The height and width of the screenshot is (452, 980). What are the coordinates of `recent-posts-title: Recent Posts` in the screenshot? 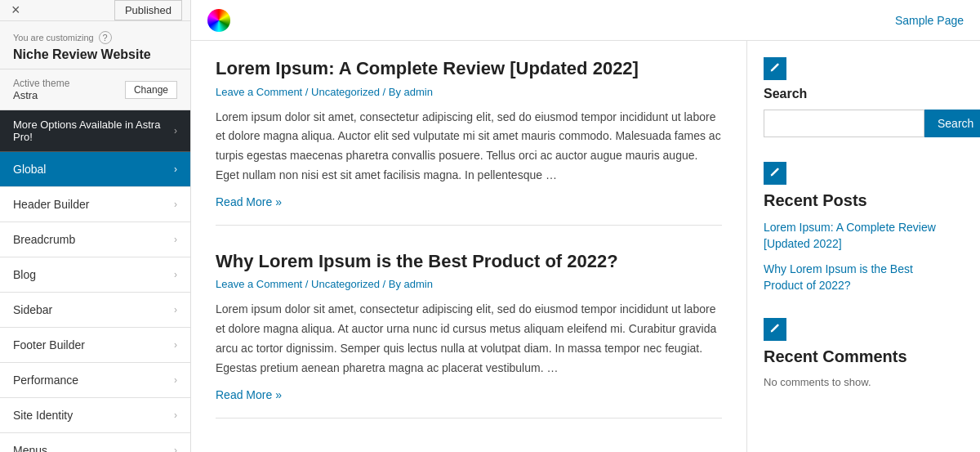 It's located at (853, 201).